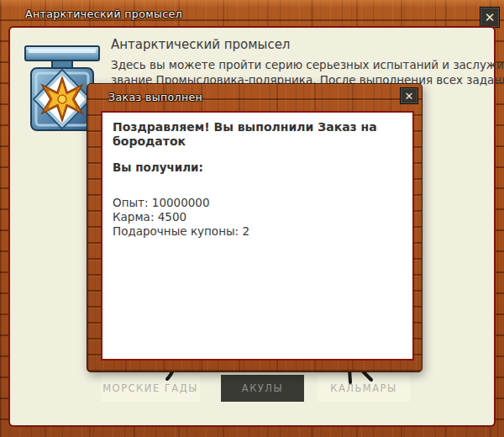 Image resolution: width=504 pixels, height=437 pixels. Describe the element at coordinates (409, 96) in the screenshot. I see `dialog-close-button: ✕` at that location.